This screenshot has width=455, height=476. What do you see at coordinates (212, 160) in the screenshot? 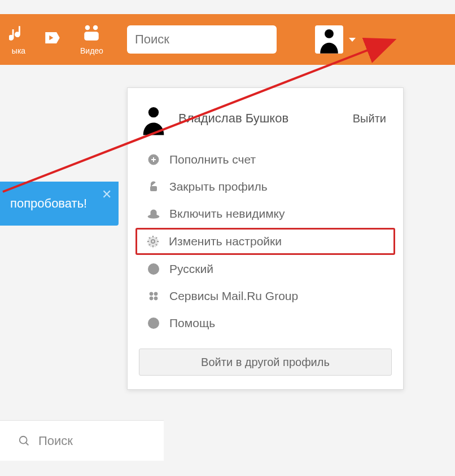
I see `menu-label: Пополнить счет` at bounding box center [212, 160].